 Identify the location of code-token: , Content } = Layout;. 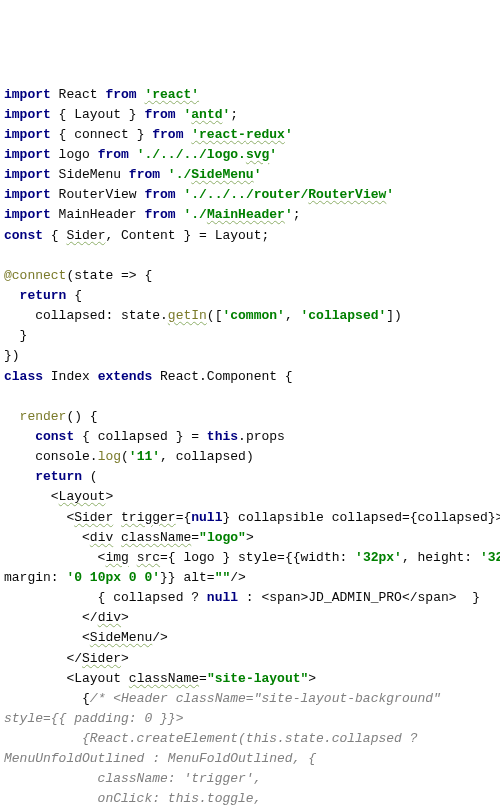
(187, 236).